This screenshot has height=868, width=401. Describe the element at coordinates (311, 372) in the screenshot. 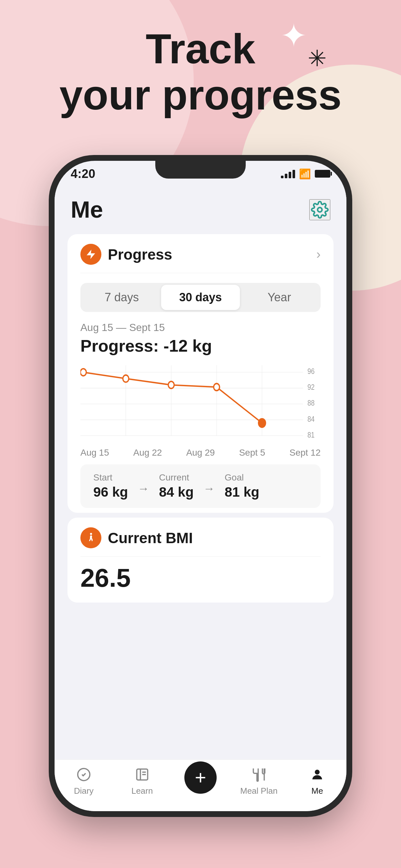

I see `svg-text: 96` at that location.